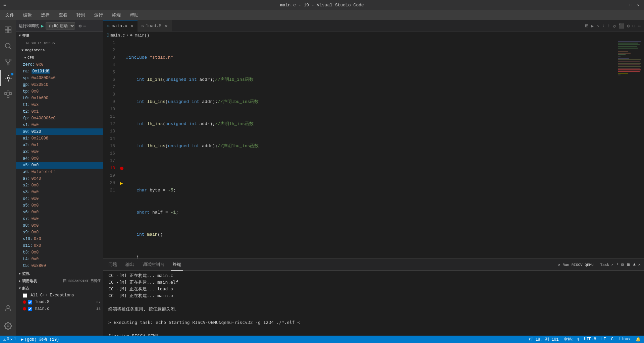 Image resolution: width=644 pixels, height=343 pixels. I want to click on debug-config-select: (gdb) 启动, so click(60, 26).